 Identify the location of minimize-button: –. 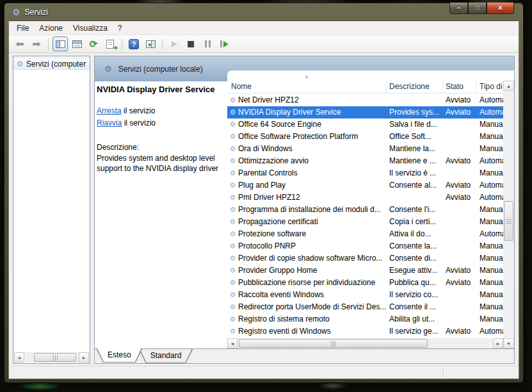
(458, 8).